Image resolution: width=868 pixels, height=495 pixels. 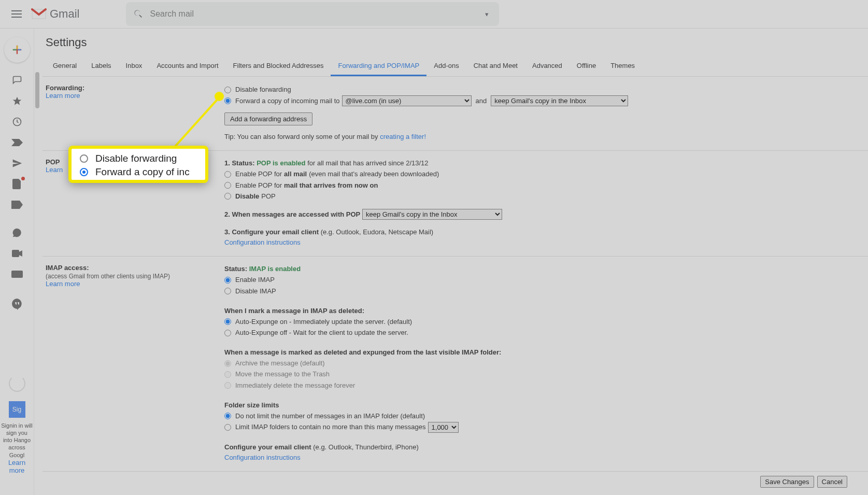 What do you see at coordinates (262, 457) in the screenshot?
I see `imap-config-link: Configuration instructions` at bounding box center [262, 457].